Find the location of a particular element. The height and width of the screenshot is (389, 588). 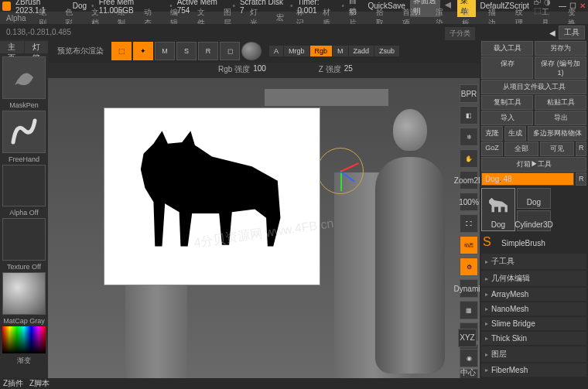

menu-macro: 宏 is located at coordinates (280, 18).